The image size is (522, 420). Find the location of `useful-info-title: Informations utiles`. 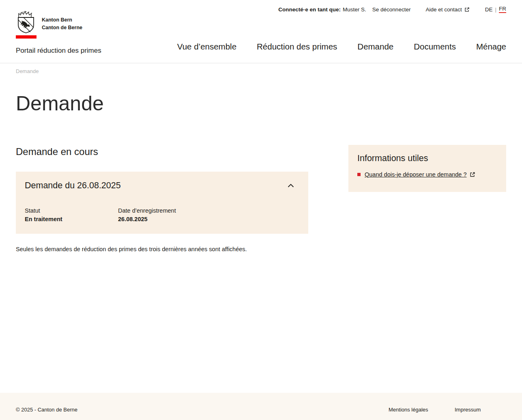

useful-info-title: Informations utiles is located at coordinates (427, 158).